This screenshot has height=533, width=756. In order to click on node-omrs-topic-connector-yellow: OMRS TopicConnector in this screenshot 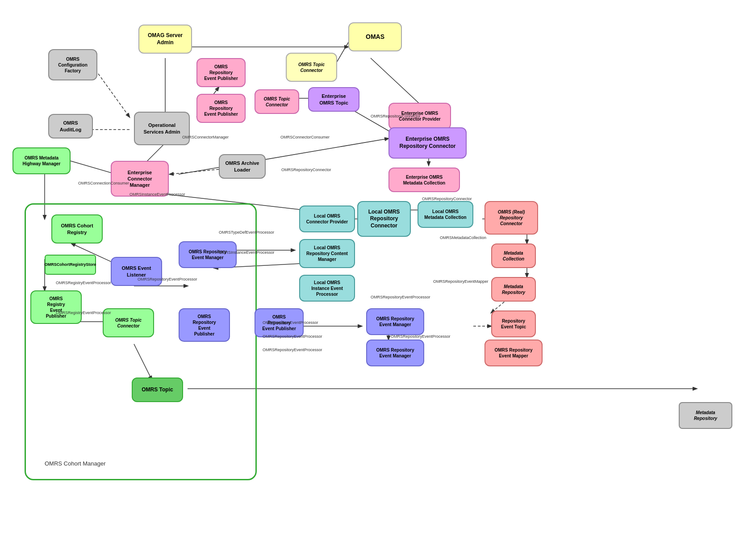, I will do `click(312, 67)`.